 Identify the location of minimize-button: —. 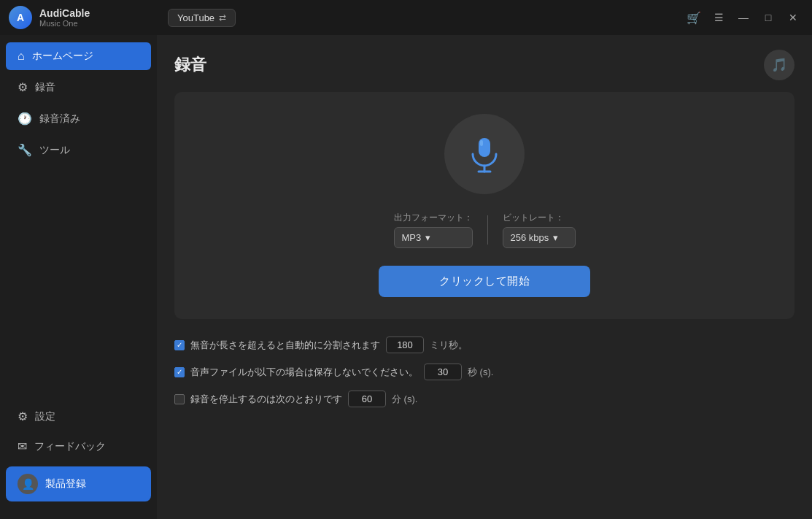
(743, 18).